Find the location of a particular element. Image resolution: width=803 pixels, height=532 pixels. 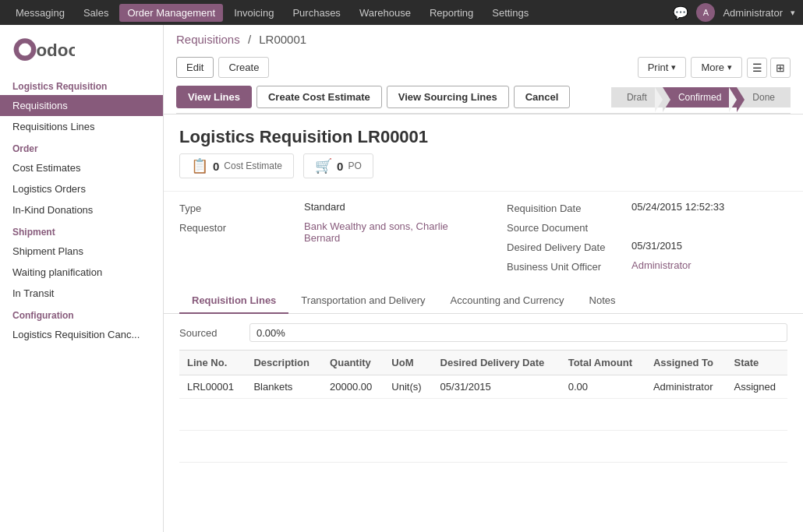

table-header-row: Line No. Description Quantity UoM Desire… is located at coordinates (483, 363).